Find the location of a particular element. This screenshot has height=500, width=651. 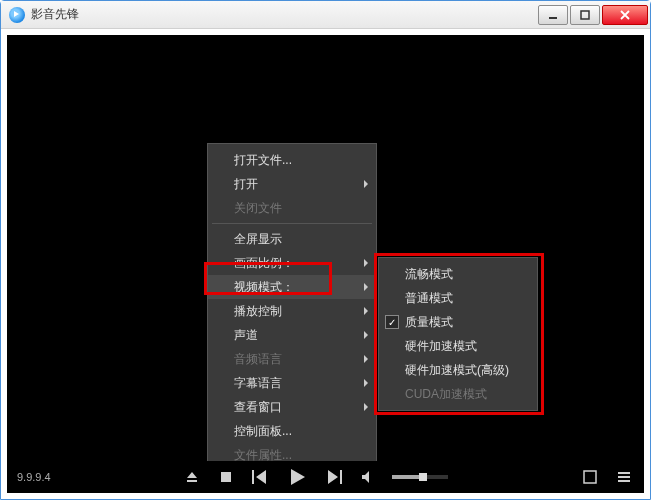

menu-open: 打开 is located at coordinates (292, 184).